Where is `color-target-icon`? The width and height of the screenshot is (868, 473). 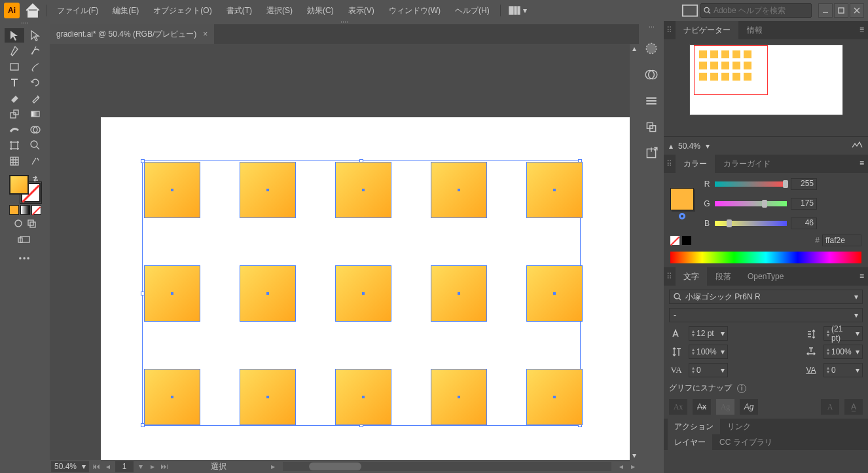
color-target-icon is located at coordinates (682, 216).